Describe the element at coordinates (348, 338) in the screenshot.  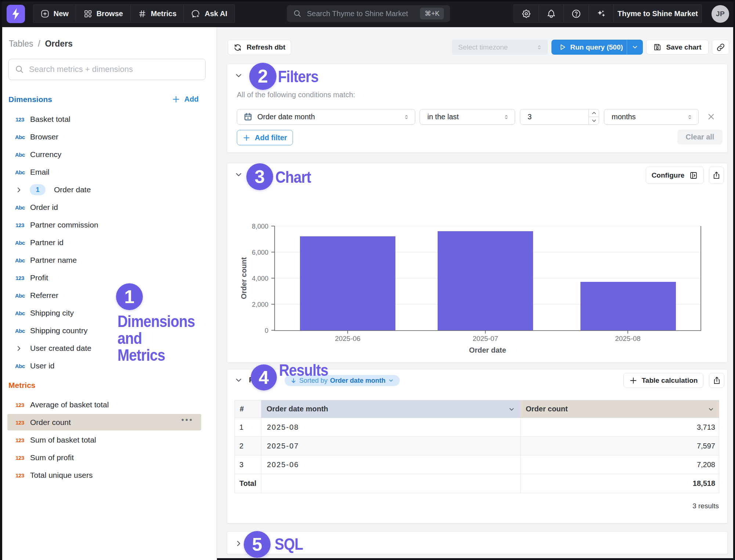
I see `svg-text: 2025-06` at that location.